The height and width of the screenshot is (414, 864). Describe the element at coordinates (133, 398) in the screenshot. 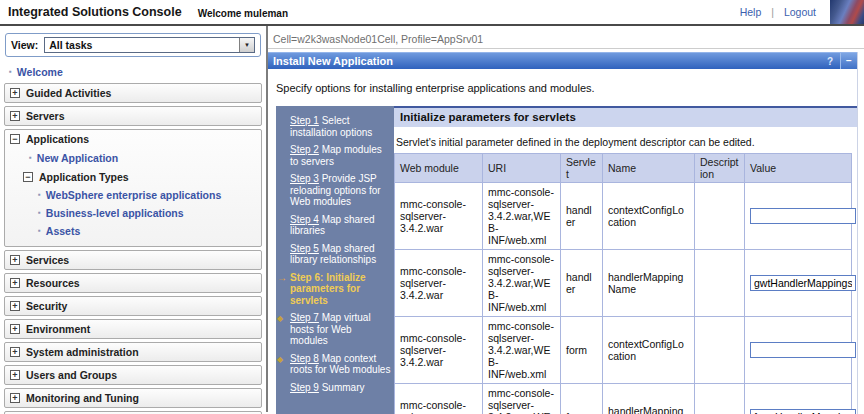

I see `sidebar-section-monitoring-and-tuning: + Monitoring and Tuning` at that location.